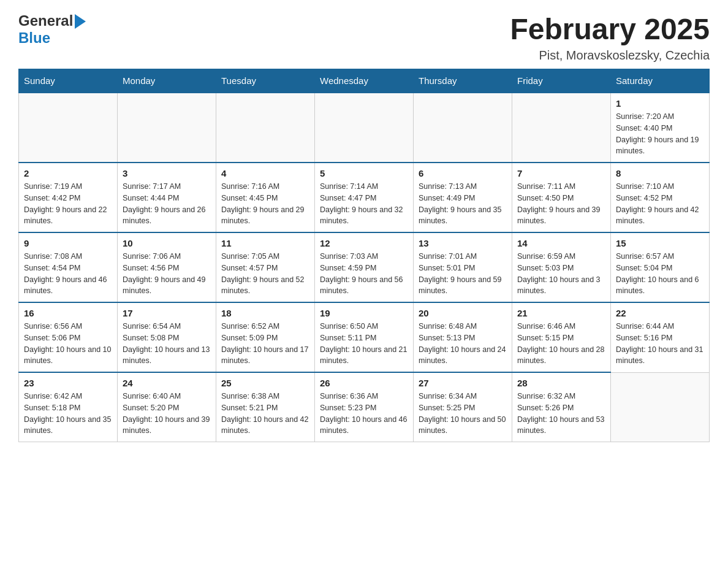 The image size is (728, 563). I want to click on logo-general-text: General, so click(45, 21).